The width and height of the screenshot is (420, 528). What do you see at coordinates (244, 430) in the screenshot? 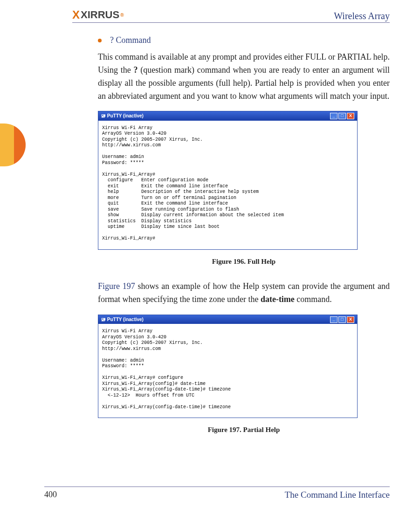
I see `figure-197-caption: Figure 197. Partial Help` at bounding box center [244, 430].